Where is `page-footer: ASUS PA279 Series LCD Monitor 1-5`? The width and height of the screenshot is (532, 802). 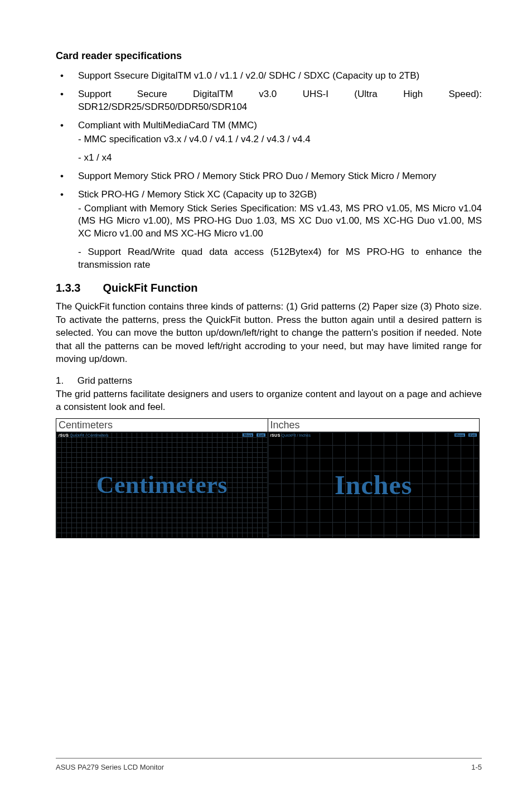 page-footer: ASUS PA279 Series LCD Monitor 1-5 is located at coordinates (269, 765).